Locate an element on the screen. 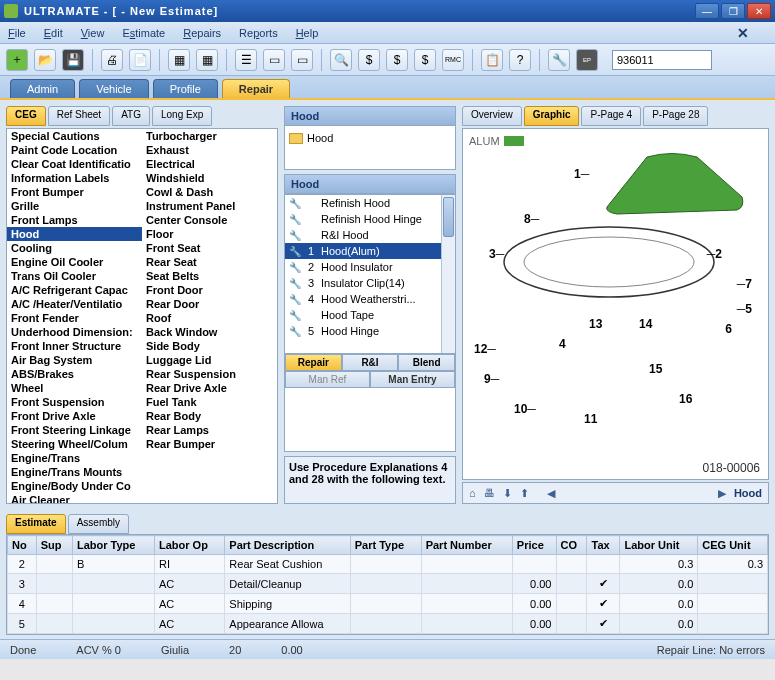 The height and width of the screenshot is (680, 775). tab-ppage28: P-Page 28 is located at coordinates (676, 116).